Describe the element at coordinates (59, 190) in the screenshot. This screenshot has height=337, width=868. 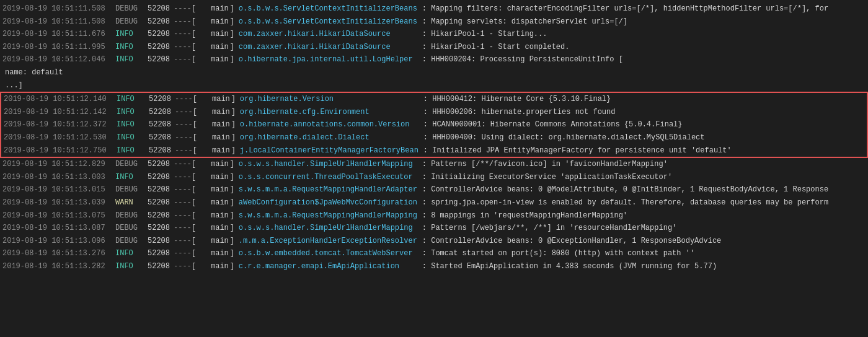
I see `timestamp: 2019-08-19 10:51:13.015` at that location.